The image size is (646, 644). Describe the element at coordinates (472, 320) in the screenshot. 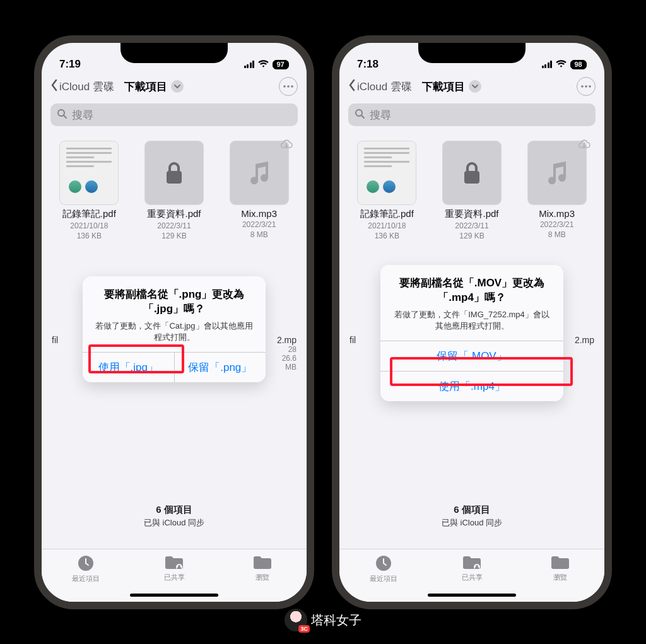

I see `alert-message: 若做了更動，文件「IMG_7252.mp4」會以其他應用程式打開。` at that location.